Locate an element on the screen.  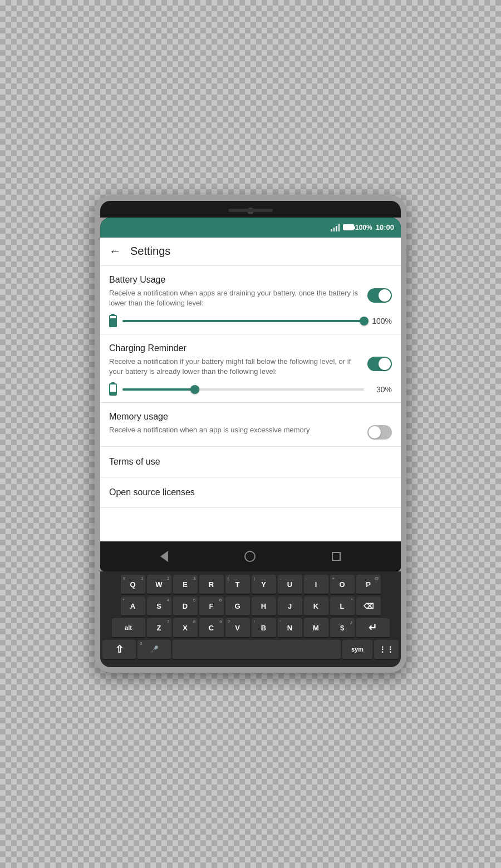
nav-back-icon is located at coordinates (164, 556).